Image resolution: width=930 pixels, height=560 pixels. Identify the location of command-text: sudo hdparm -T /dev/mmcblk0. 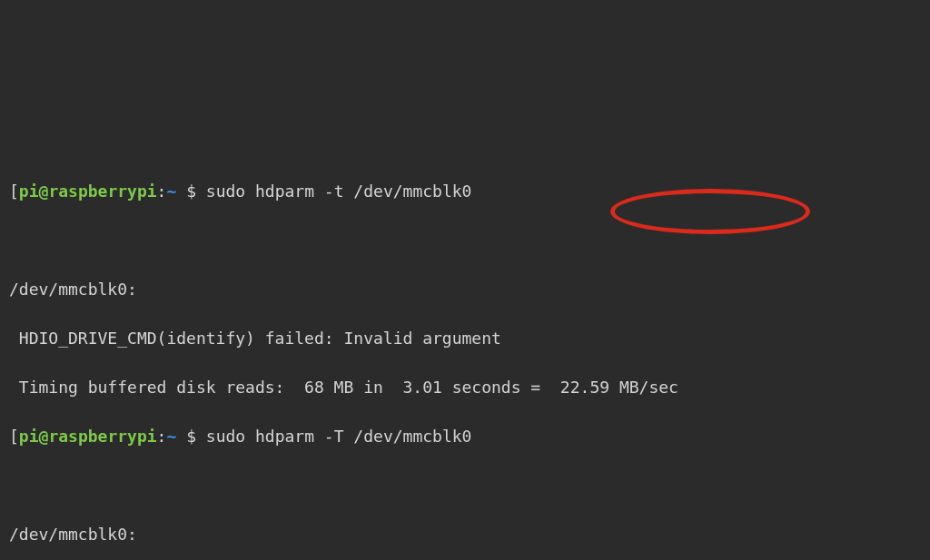
(340, 436).